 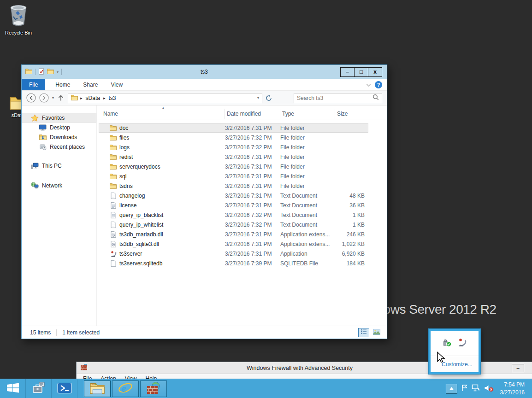 What do you see at coordinates (513, 388) in the screenshot?
I see `taskbar-clock: 7:54 PM 3/27/2016` at bounding box center [513, 388].